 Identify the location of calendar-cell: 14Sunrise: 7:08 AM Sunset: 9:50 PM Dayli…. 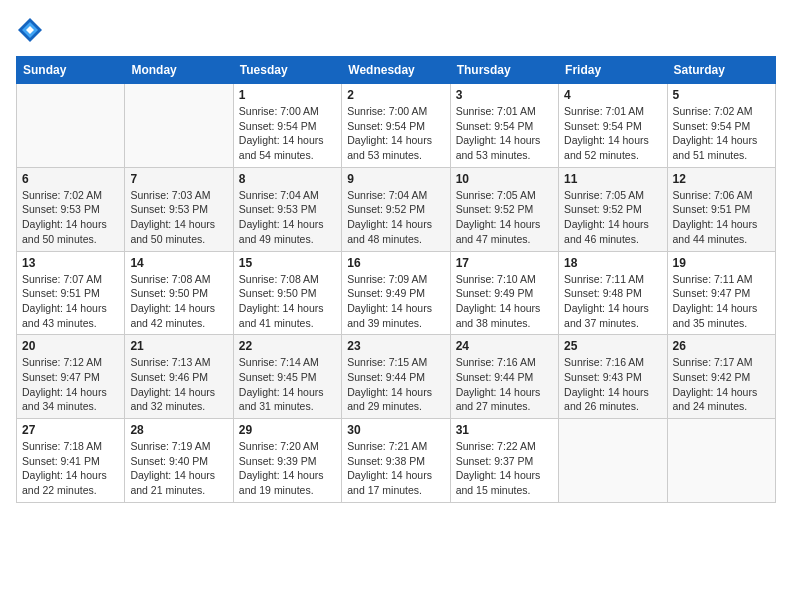
(179, 293).